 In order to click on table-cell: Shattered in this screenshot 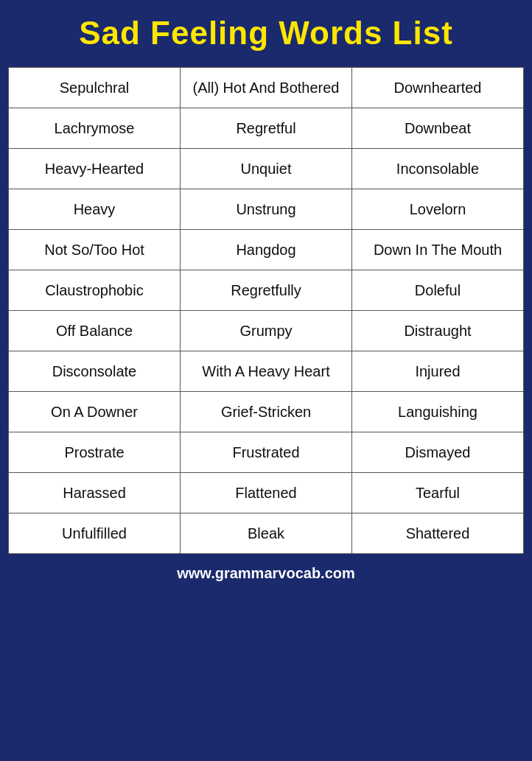, I will do `click(438, 533)`.